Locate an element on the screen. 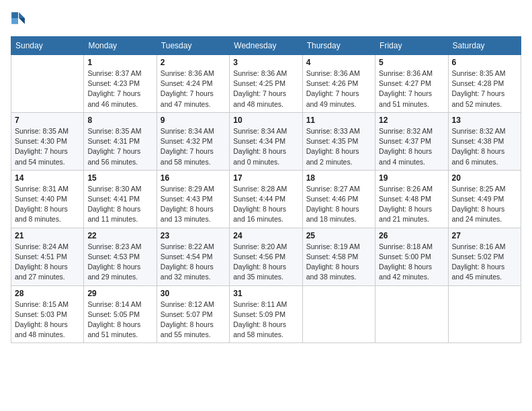  calendar-cell: 5Sunrise: 8:36 AM Sunset: 4:27 PM Daylig… is located at coordinates (412, 84).